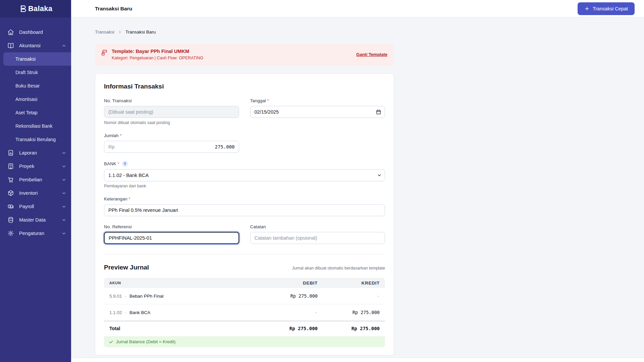 The image size is (644, 362). Describe the element at coordinates (28, 86) in the screenshot. I see `sidebar-subitem-label: Buku Besar` at that location.